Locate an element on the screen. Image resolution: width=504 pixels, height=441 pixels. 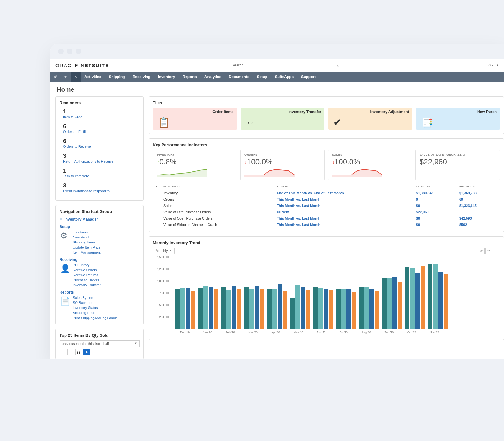
nav-item-support: Support is located at coordinates (308, 77).